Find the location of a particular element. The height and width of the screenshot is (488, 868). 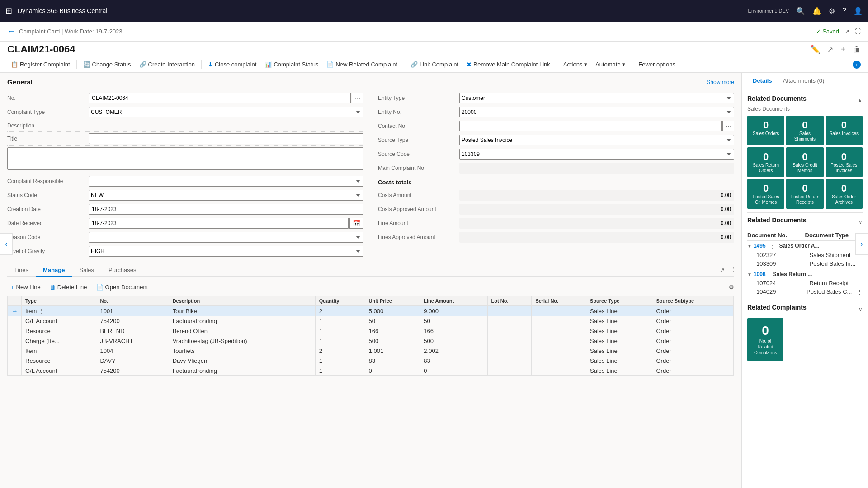

expand-icon: ⛶ is located at coordinates (858, 32).